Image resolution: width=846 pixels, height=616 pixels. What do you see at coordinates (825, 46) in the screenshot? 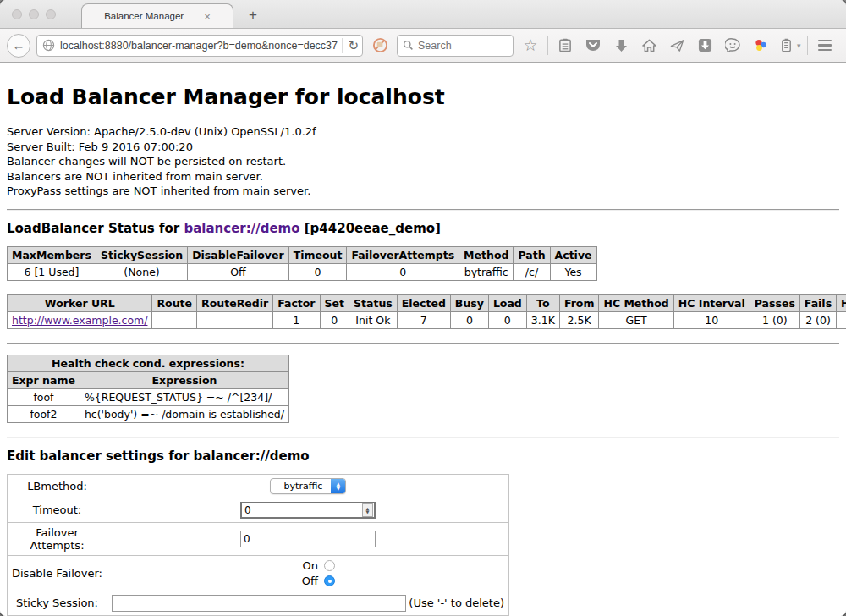
I see `menu-button` at bounding box center [825, 46].